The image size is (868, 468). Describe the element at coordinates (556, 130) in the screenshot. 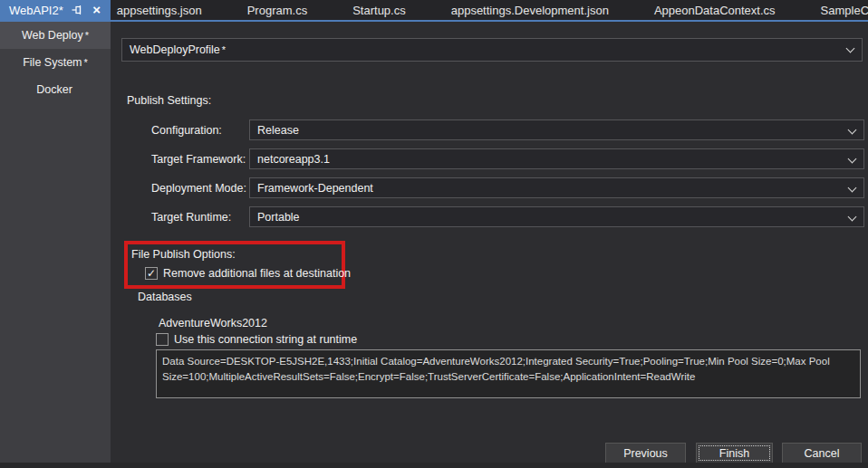

I see `configuration-select: Release` at that location.